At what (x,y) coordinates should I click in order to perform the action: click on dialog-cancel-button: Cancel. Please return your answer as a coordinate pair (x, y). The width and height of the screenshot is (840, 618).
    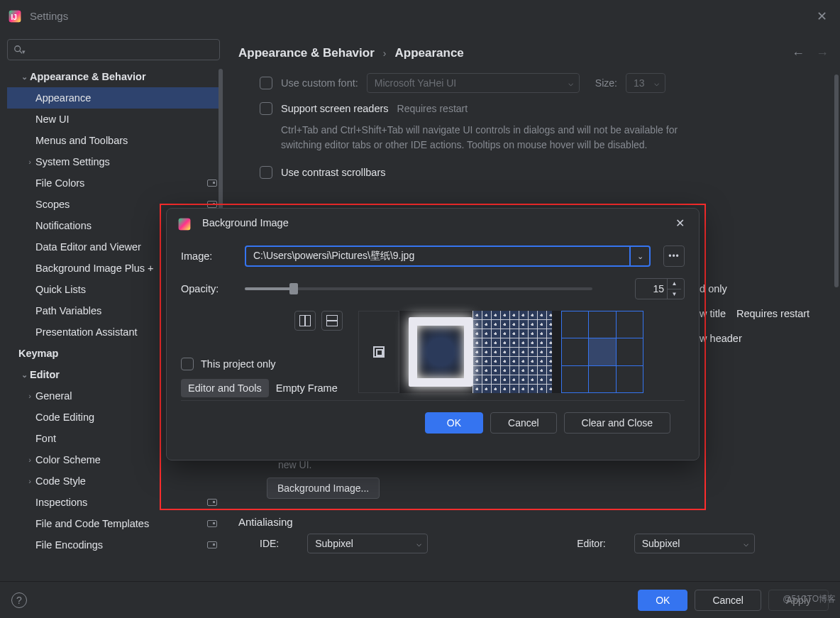
    Looking at the image, I should click on (524, 423).